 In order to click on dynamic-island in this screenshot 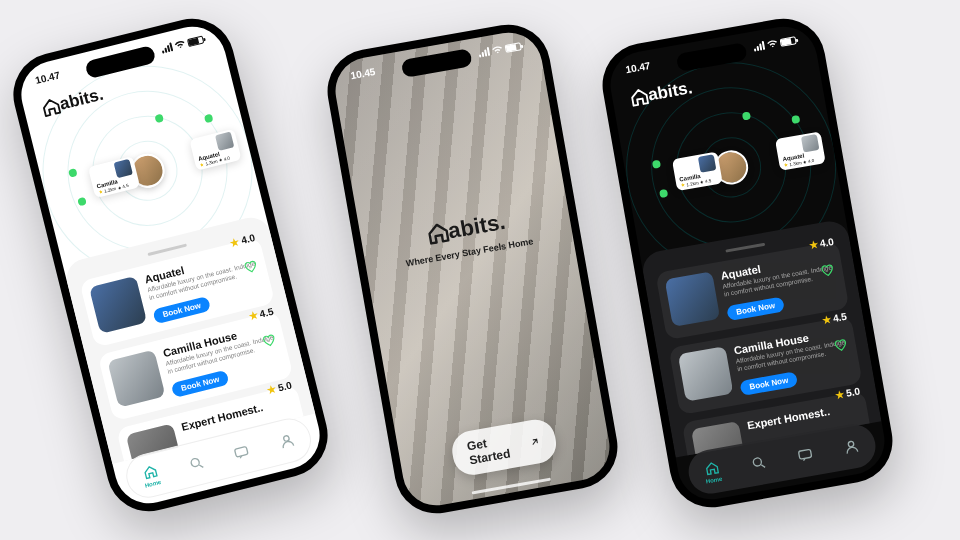, I will do `click(436, 63)`.